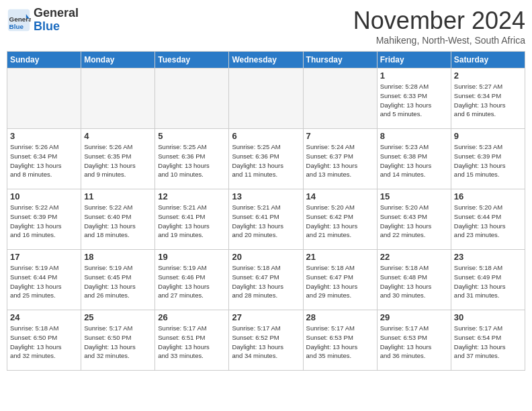 Image resolution: width=532 pixels, height=411 pixels. I want to click on calendar-cell: 10Sunrise: 5:22 AM Sunset: 6:39 PM Dayli…, so click(44, 220).